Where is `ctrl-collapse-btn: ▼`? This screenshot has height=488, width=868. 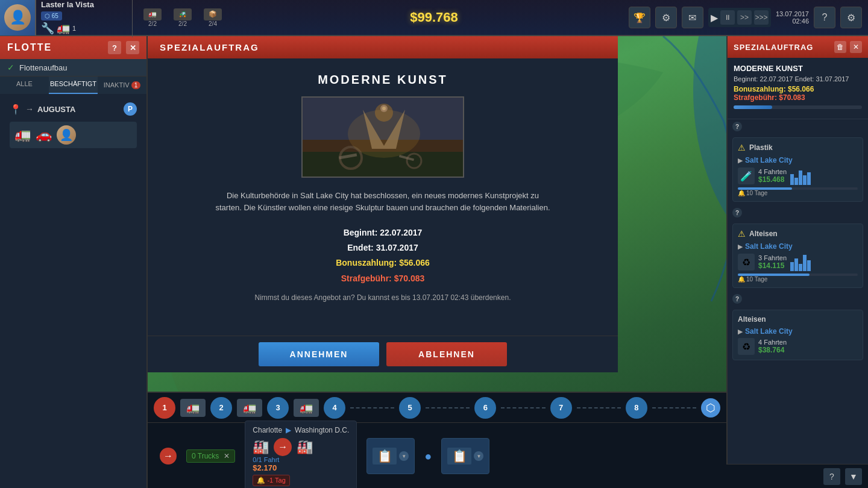
ctrl-collapse-btn: ▼ is located at coordinates (854, 477).